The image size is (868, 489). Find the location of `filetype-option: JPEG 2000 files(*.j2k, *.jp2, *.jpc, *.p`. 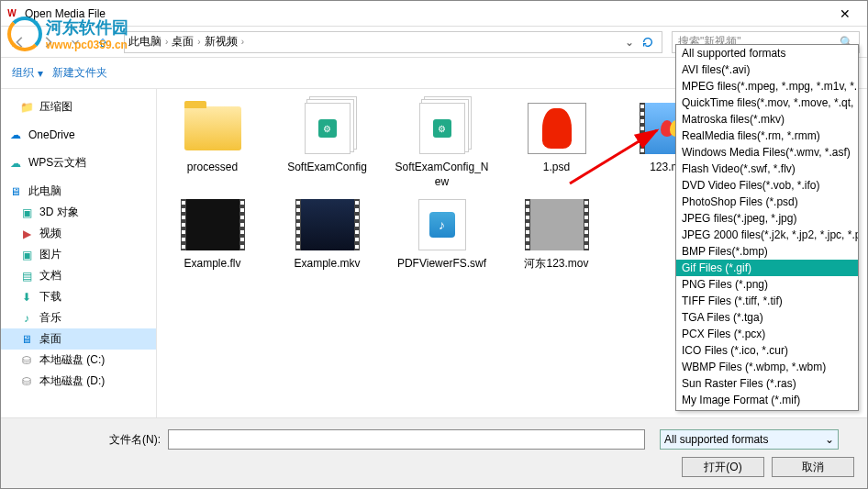

filetype-option: JPEG 2000 files(*.j2k, *.jp2, *.jpc, *.p is located at coordinates (767, 235).